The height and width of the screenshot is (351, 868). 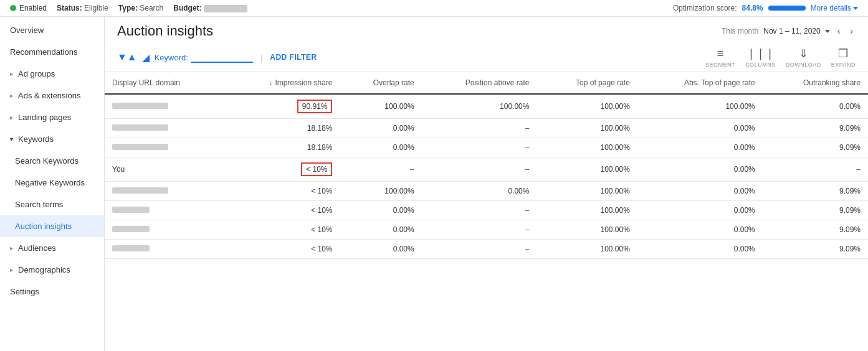 What do you see at coordinates (141, 8) in the screenshot?
I see `type-field: Type: Search` at bounding box center [141, 8].